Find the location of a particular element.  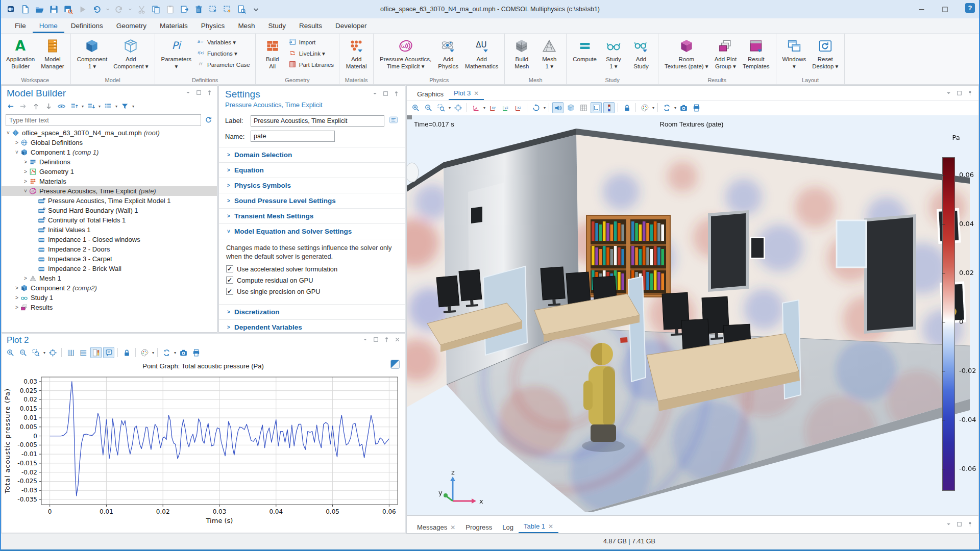

ribbon-button-add-material: Add Material is located at coordinates (356, 54).